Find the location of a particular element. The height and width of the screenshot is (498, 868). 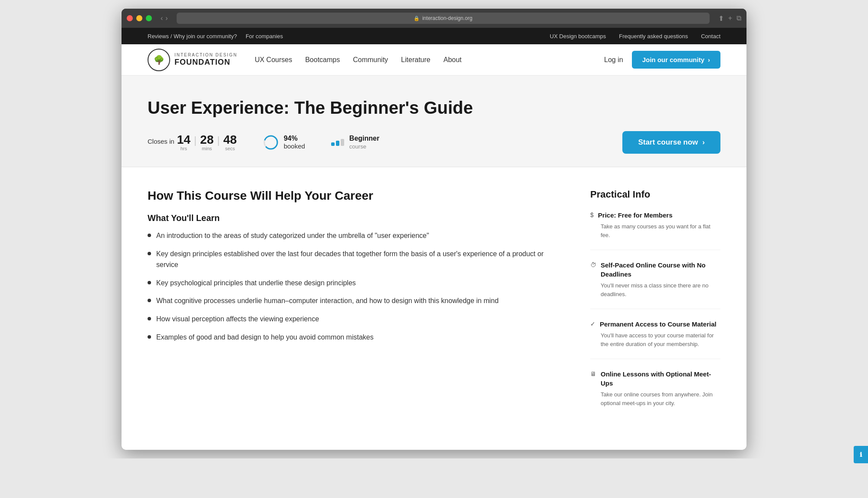

nav-bootcamps: Bootcamps is located at coordinates (322, 60).